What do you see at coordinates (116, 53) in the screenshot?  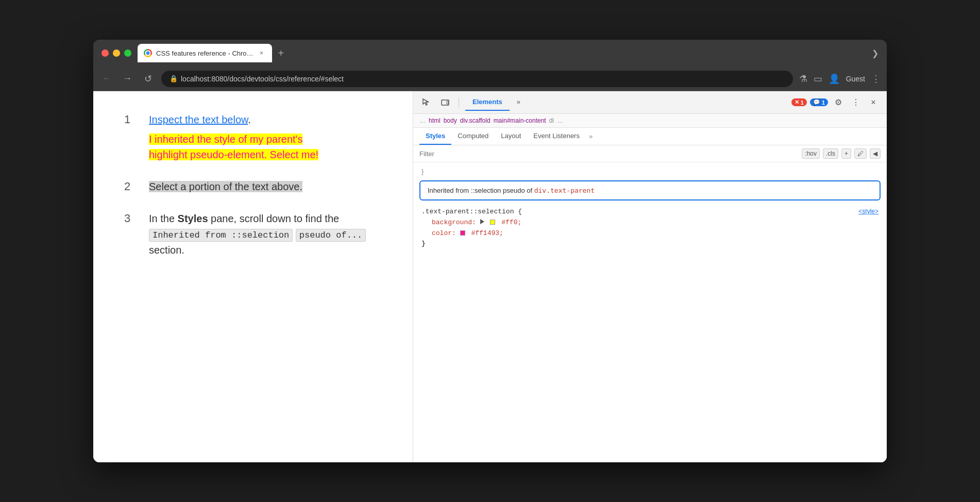 I see `minimize-traffic-light` at bounding box center [116, 53].